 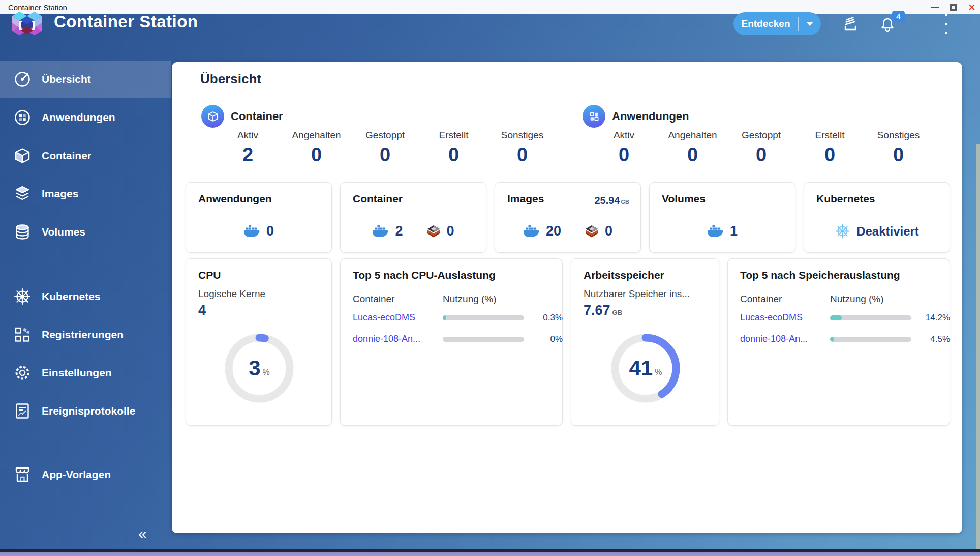 I want to click on header-divider, so click(x=917, y=23).